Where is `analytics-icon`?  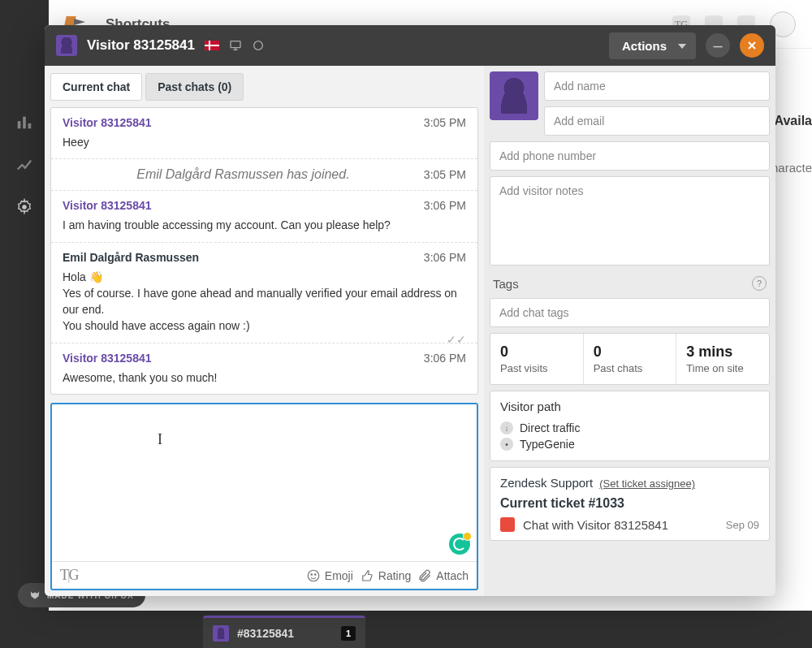 analytics-icon is located at coordinates (24, 123).